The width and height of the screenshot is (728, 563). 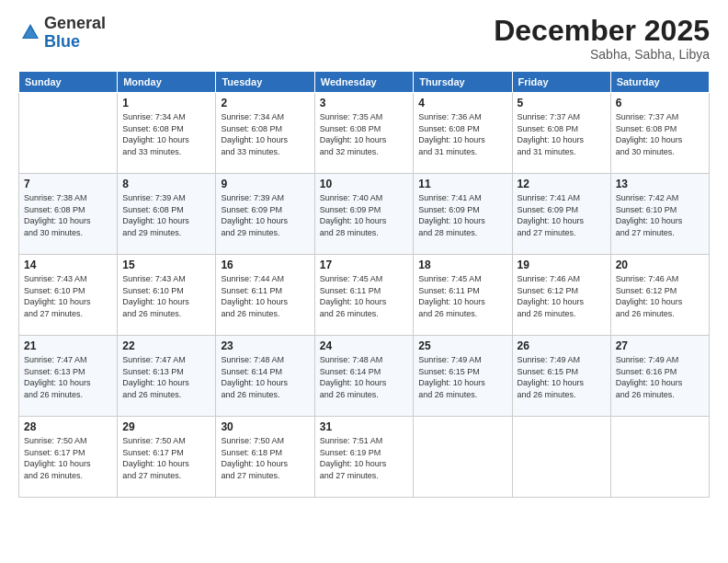 I want to click on col-friday: Friday, so click(x=561, y=83).